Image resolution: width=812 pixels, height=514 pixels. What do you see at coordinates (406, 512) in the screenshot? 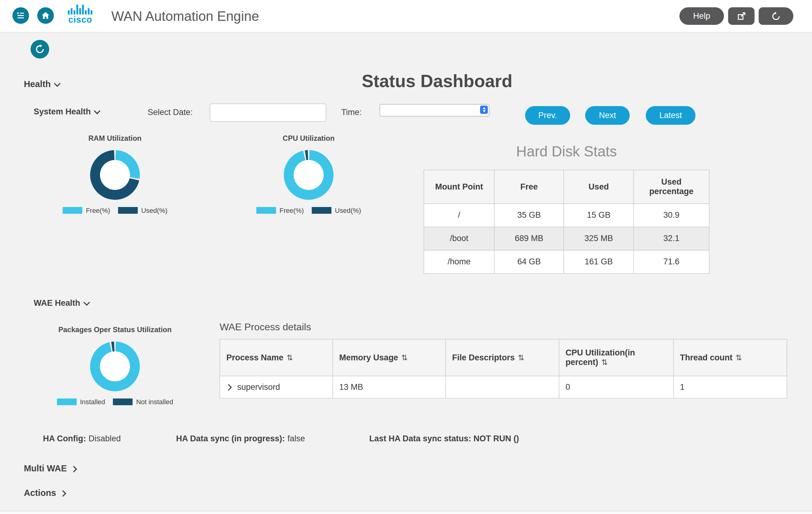
I see `bottom-divider` at bounding box center [406, 512].